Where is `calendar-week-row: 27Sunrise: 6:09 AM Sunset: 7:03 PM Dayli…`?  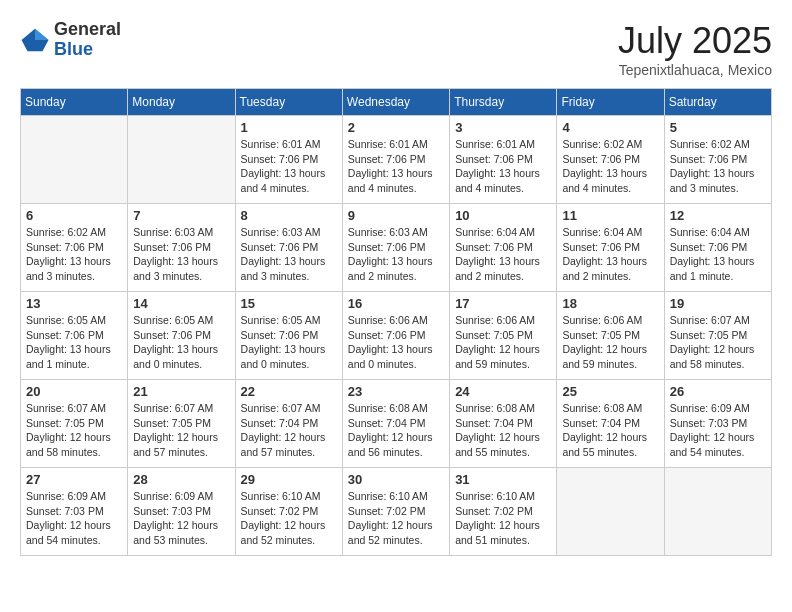
calendar-week-row: 27Sunrise: 6:09 AM Sunset: 7:03 PM Dayli… is located at coordinates (396, 512).